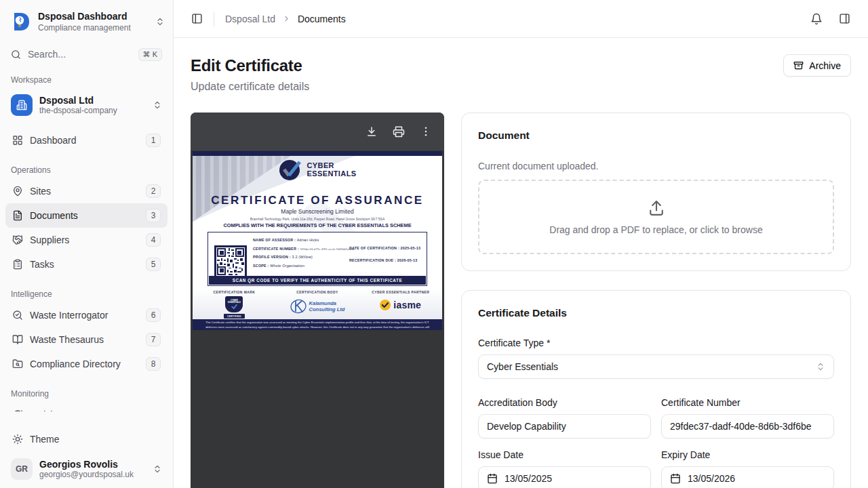 The width and height of the screenshot is (868, 488). What do you see at coordinates (153, 240) in the screenshot?
I see `nav-badge: 4` at bounding box center [153, 240].